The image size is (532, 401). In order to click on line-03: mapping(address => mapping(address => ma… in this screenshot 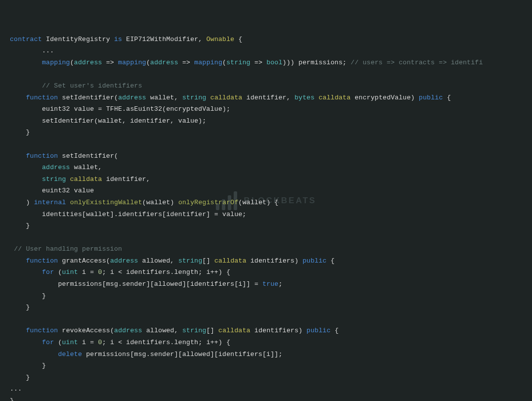, I will do `click(246, 62)`.